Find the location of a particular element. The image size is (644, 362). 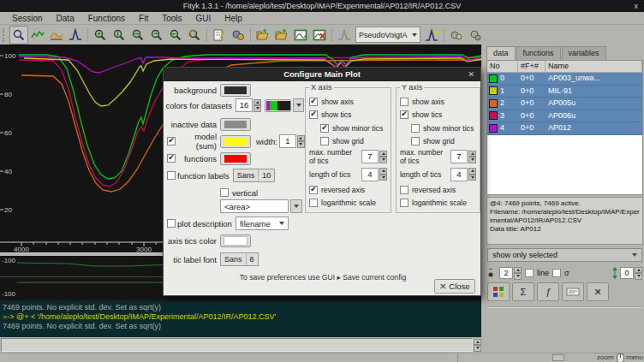

inactive-color-button is located at coordinates (236, 125).